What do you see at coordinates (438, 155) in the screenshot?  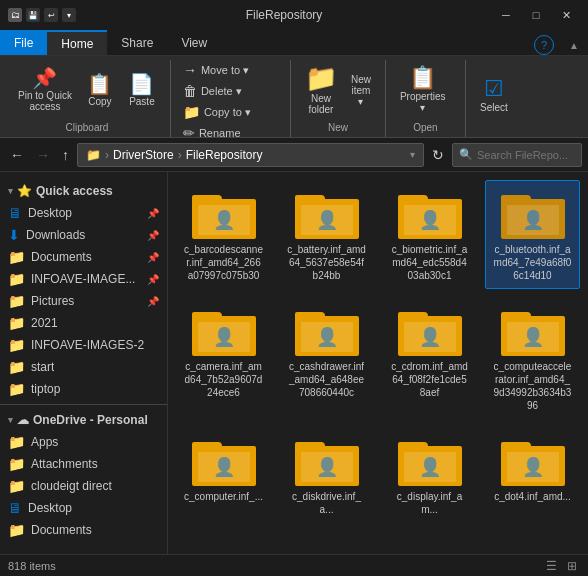 I see `refresh-button: ↻` at bounding box center [438, 155].